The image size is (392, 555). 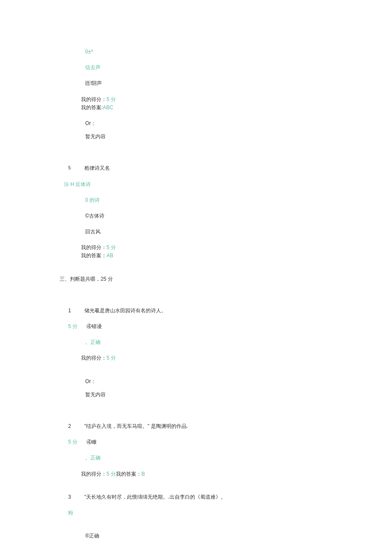 What do you see at coordinates (228, 184) in the screenshot?
I see `q5-row2: 汾 H 近体诗` at bounding box center [228, 184].